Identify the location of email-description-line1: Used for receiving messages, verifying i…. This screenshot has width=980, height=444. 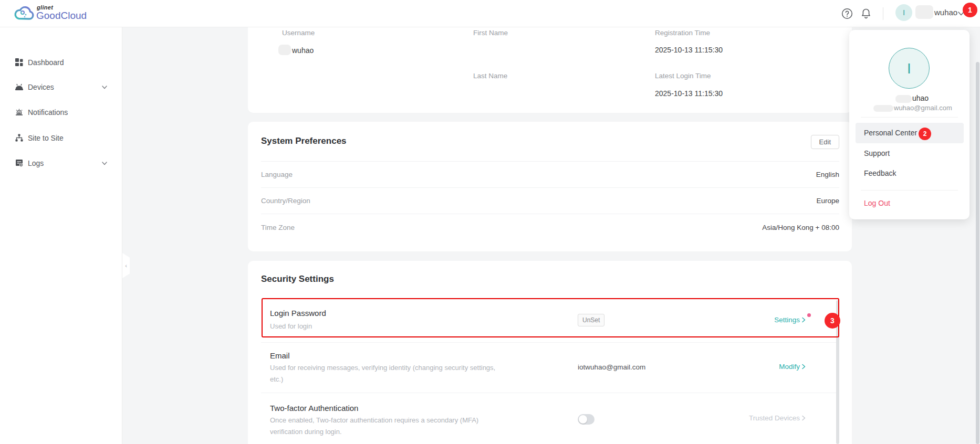
(417, 367).